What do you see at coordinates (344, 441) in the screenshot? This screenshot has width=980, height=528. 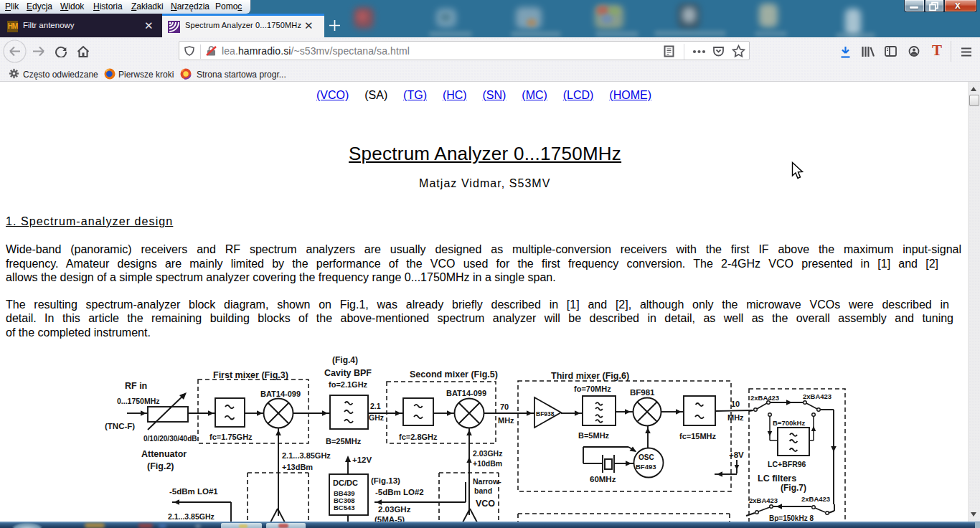 I see `svg-text: B=25MHz` at bounding box center [344, 441].